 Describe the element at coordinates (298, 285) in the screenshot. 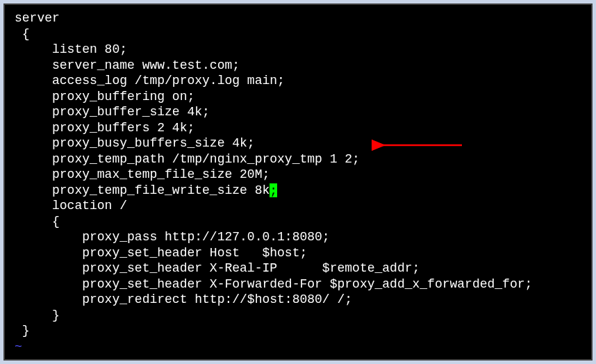

I see `code-line: proxy_set_header X-Forwarded-For $proxy_…` at that location.